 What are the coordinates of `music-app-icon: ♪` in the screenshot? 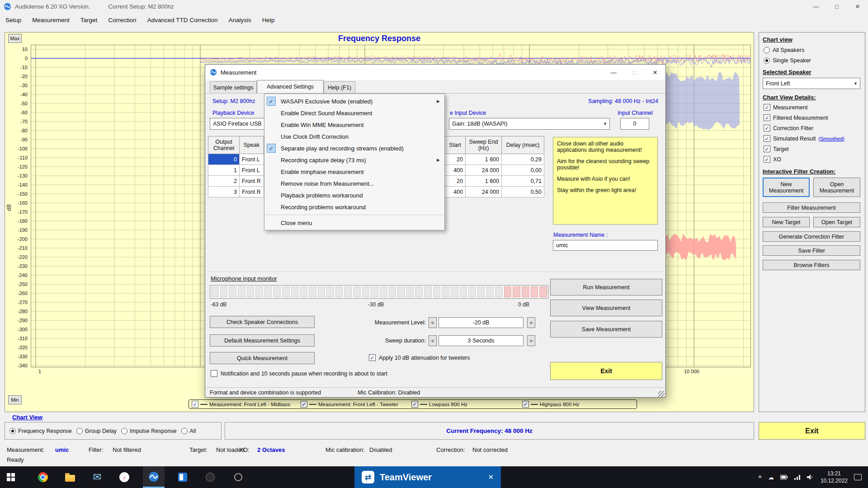 It's located at (124, 477).